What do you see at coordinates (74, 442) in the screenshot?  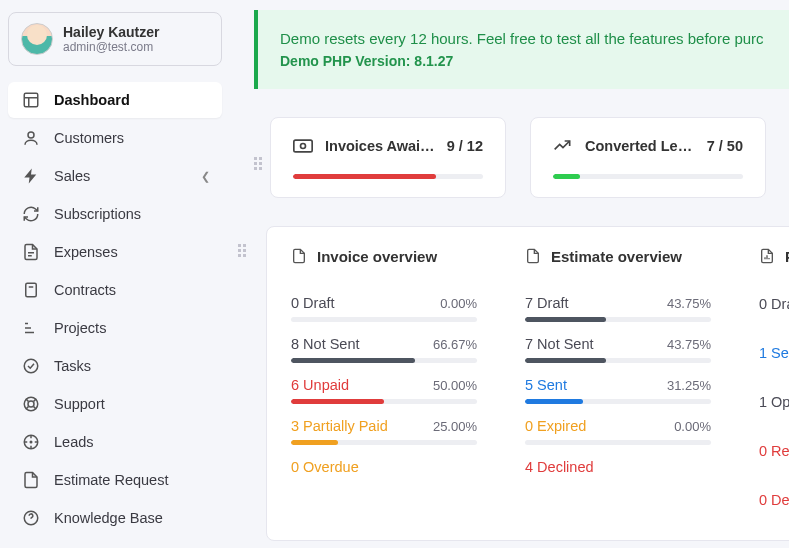 I see `nav-label: Leads` at bounding box center [74, 442].